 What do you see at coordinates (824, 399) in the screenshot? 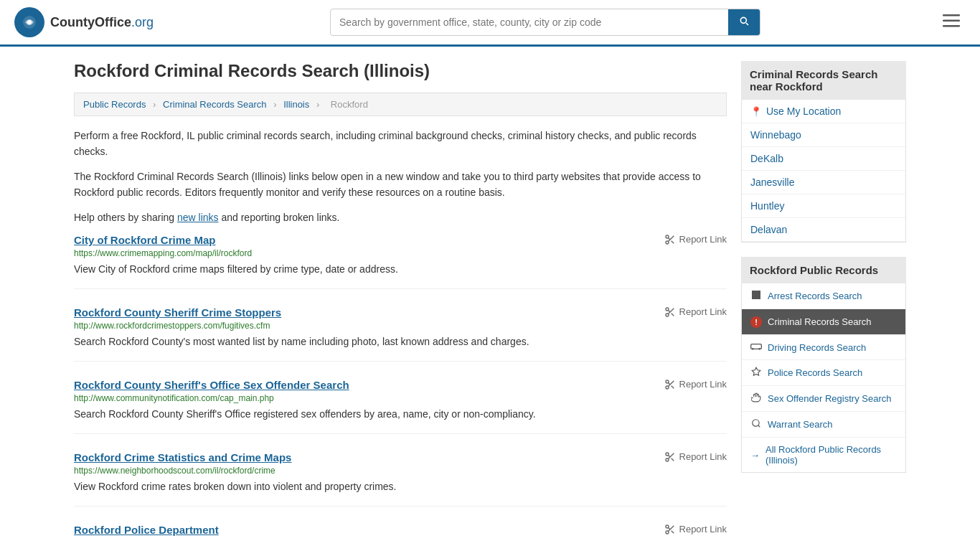
I see `records-link-4: Sex Offender Registry Search` at bounding box center [824, 399].